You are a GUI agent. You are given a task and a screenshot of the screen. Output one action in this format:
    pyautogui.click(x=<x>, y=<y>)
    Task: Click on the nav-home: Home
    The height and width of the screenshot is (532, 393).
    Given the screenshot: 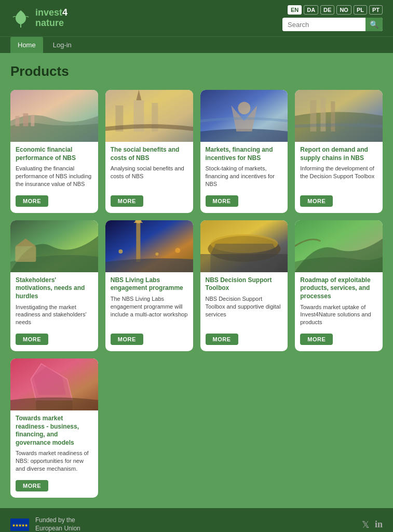 What is the action you would take?
    pyautogui.click(x=27, y=45)
    